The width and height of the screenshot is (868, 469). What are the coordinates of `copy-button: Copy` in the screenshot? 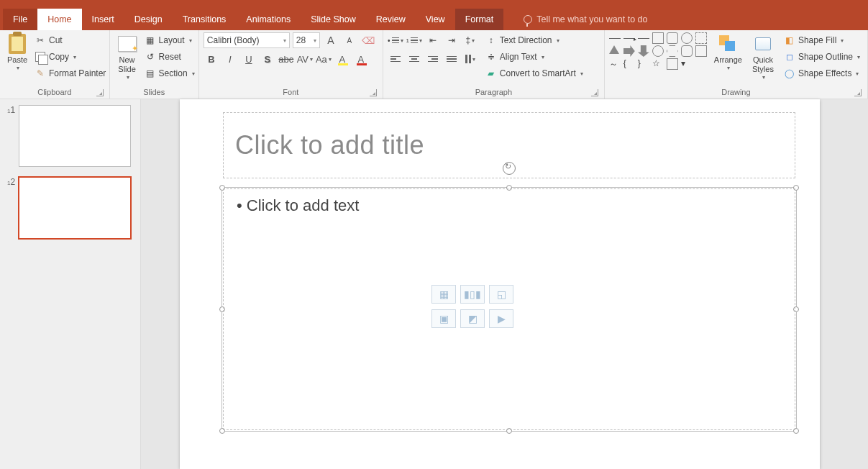 It's located at (70, 57).